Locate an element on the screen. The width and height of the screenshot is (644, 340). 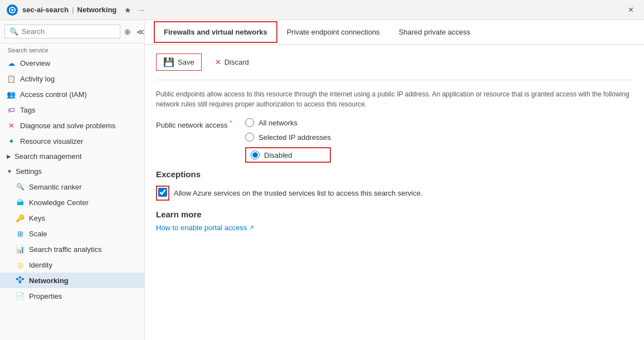
collapse-button: ≪ is located at coordinates (140, 32).